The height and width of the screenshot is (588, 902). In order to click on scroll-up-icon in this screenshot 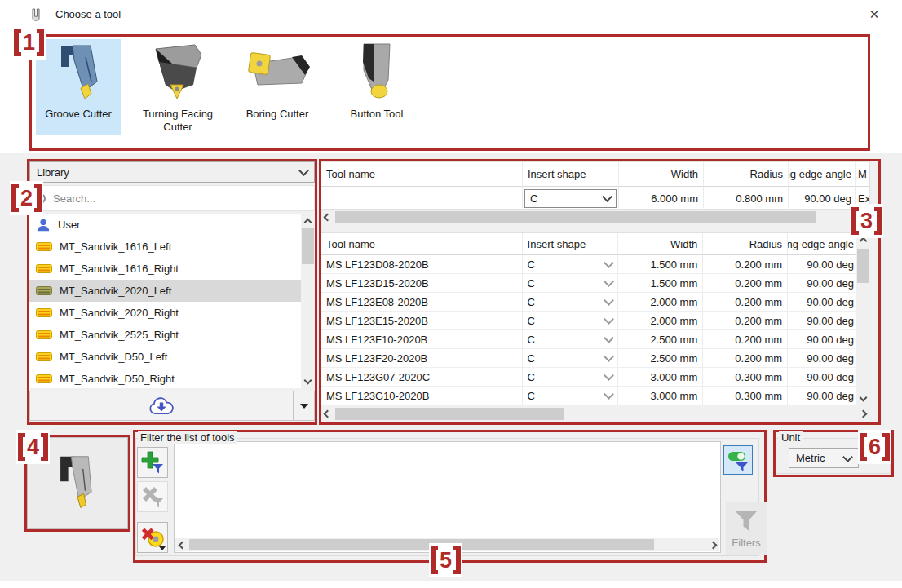, I will do `click(308, 222)`.